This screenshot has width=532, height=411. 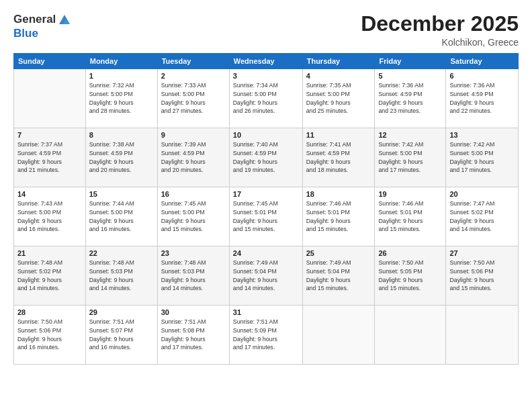 I want to click on day-number: 24, so click(x=266, y=253).